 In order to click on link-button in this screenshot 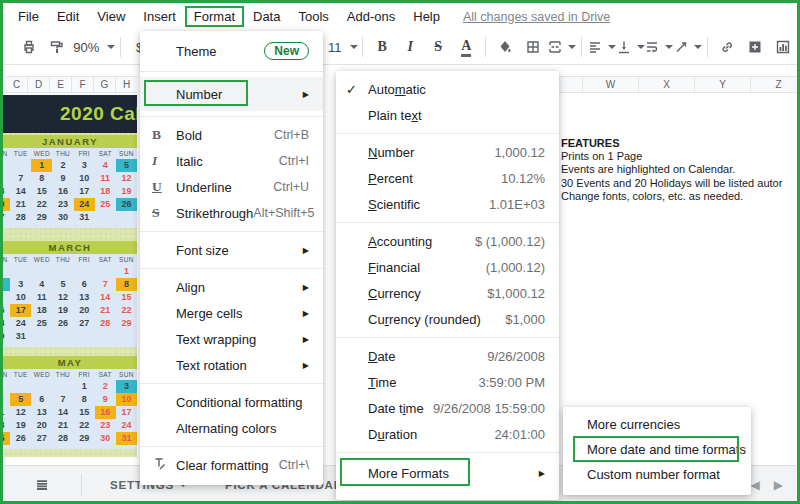, I will do `click(727, 47)`.